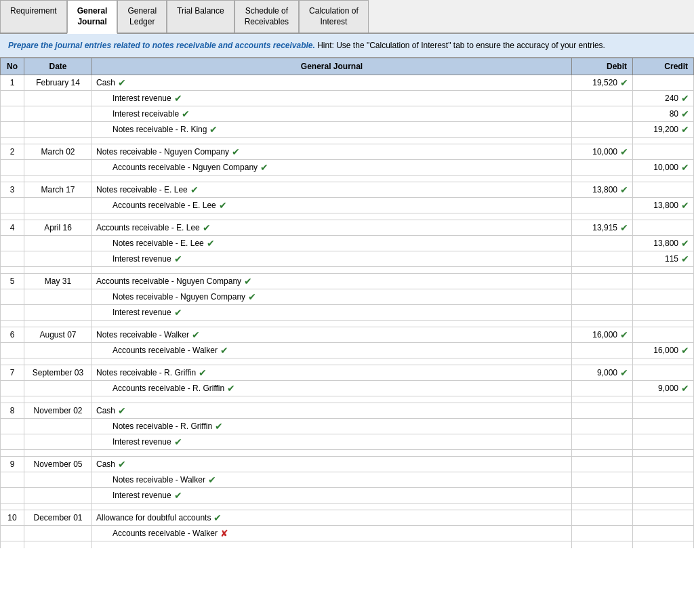 The height and width of the screenshot is (616, 694). Describe the element at coordinates (347, 373) in the screenshot. I see `table-row: 7September 03Notes receivable - R. Griff…` at that location.